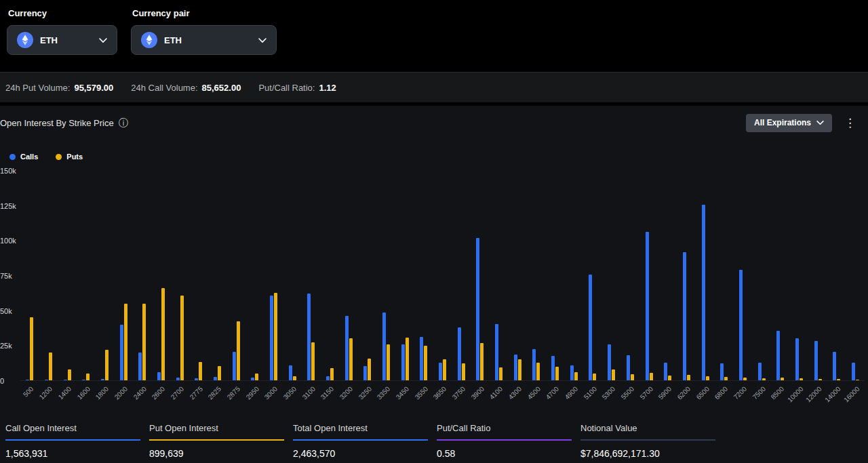  I want to click on bar-group: 2400, so click(142, 275).